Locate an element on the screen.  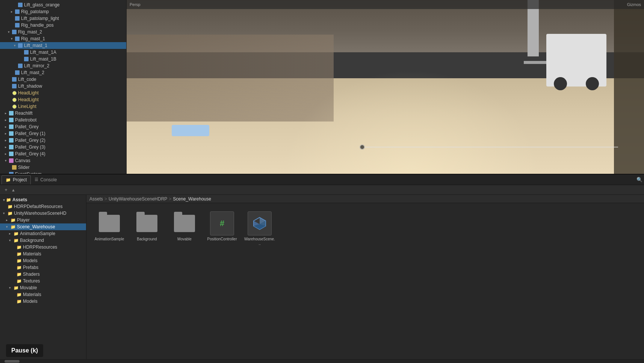
add-button: + is located at coordinates (6, 190).